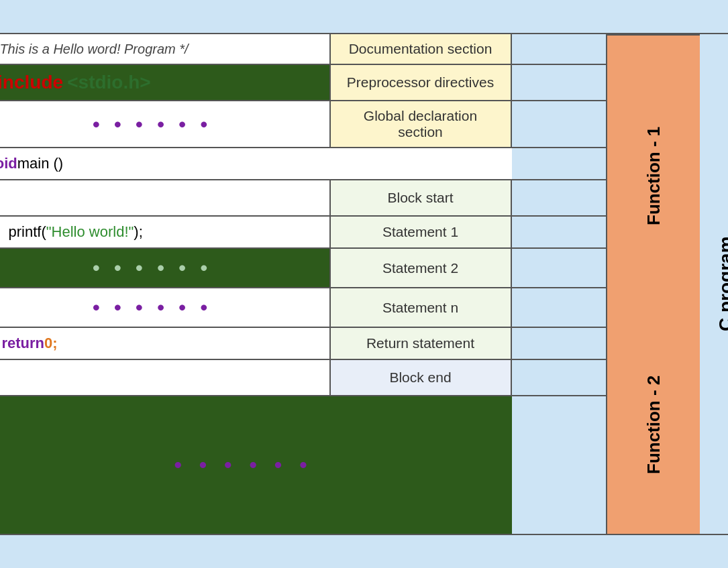  I want to click on func1-label-cell: Function - 1, so click(654, 175).